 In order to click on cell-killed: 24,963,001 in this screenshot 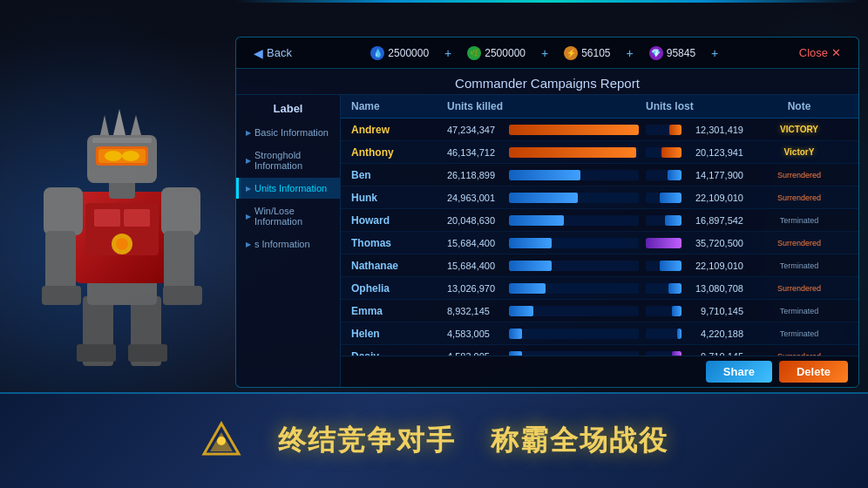, I will do `click(543, 198)`.